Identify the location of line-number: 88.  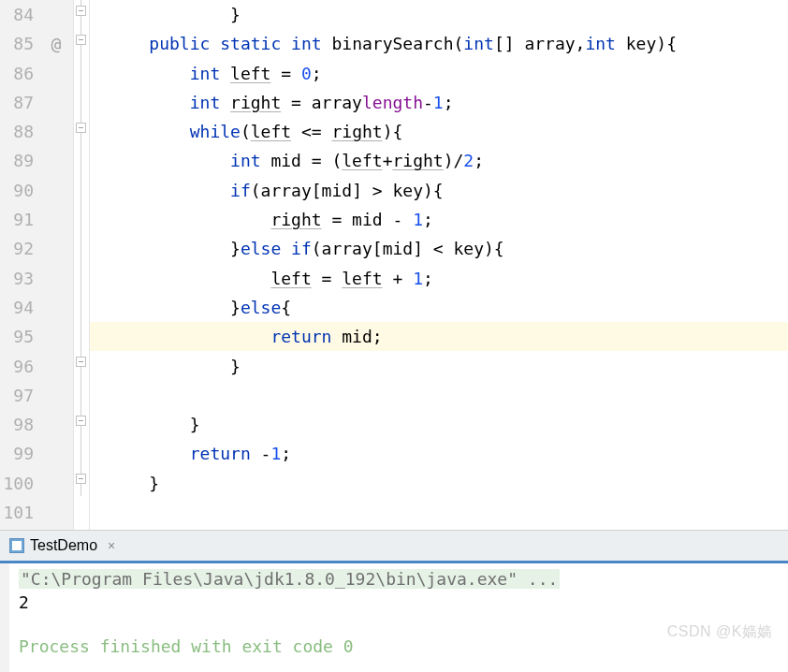
(17, 131).